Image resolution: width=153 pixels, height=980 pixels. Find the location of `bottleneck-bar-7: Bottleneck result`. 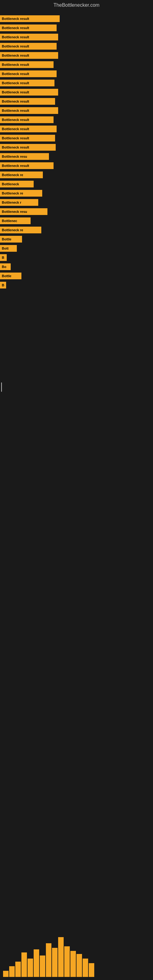

bottleneck-bar-7: Bottleneck result is located at coordinates (28, 74).